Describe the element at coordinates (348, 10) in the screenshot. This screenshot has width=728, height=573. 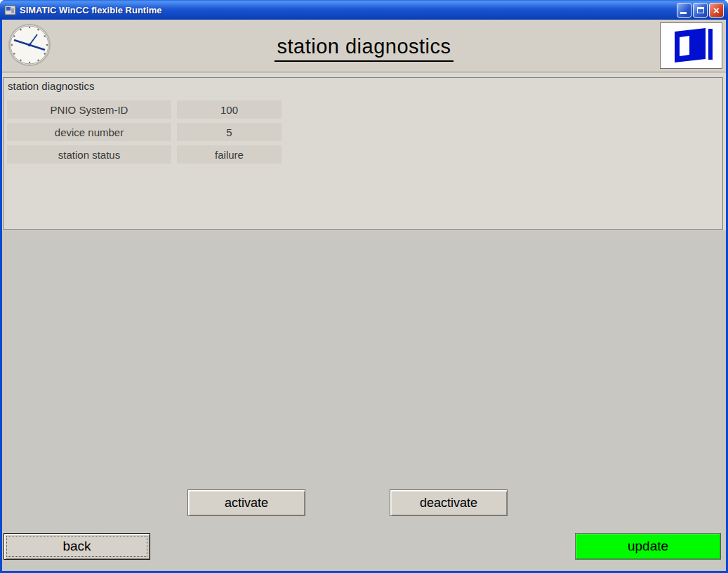
I see `window-title: SIMATIC WinCC flexible Runtime` at that location.